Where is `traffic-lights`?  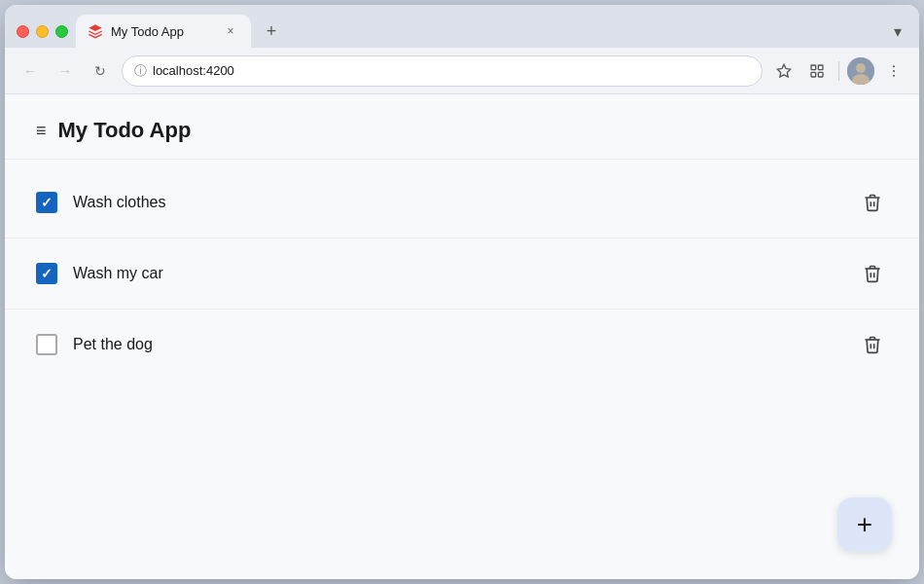
traffic-lights is located at coordinates (45, 37).